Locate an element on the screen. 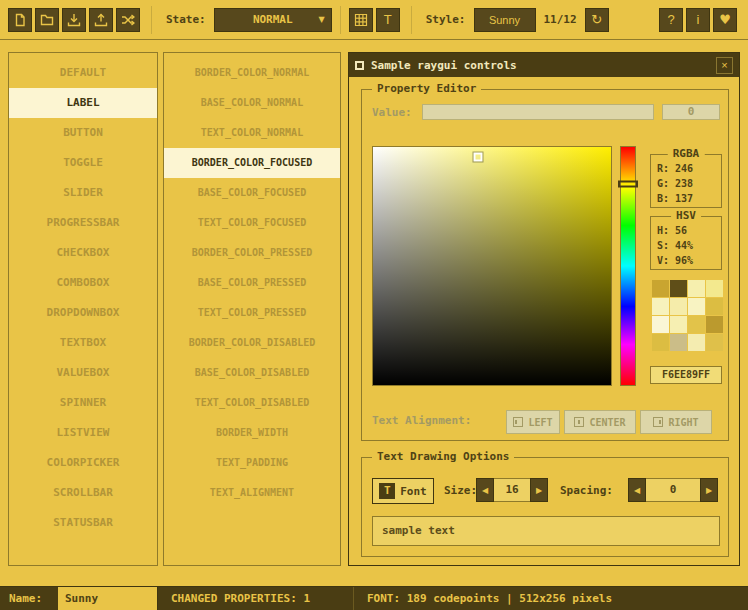 The width and height of the screenshot is (748, 610). list-item: DROPDOWNBOX is located at coordinates (83, 313).